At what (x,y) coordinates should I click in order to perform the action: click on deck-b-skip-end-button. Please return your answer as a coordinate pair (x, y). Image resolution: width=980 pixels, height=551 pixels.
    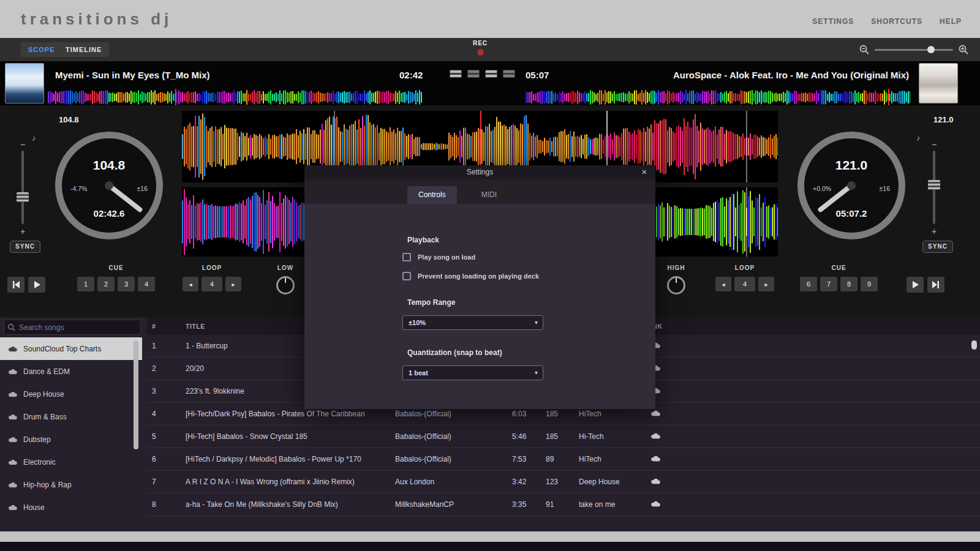
    Looking at the image, I should click on (936, 285).